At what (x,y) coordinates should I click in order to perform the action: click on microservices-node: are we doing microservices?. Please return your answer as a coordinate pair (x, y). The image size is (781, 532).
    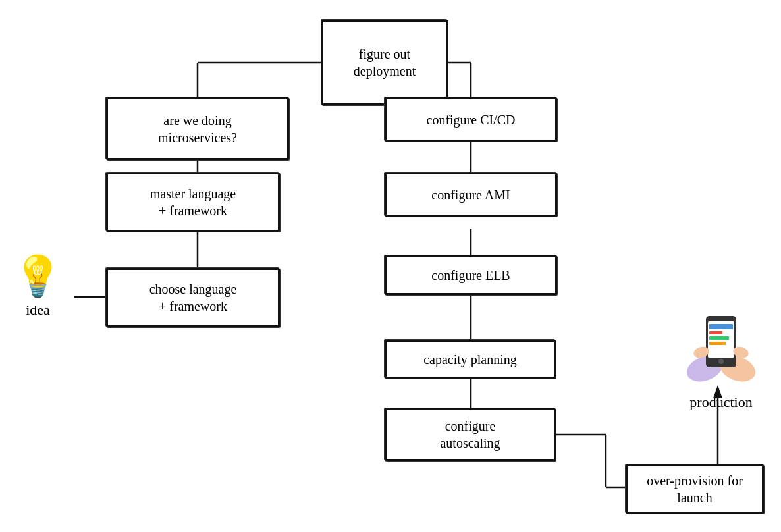
    Looking at the image, I should click on (198, 129).